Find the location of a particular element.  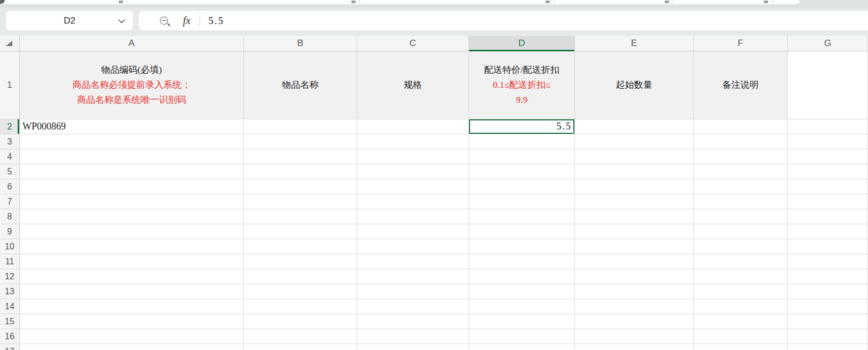

cell-A9 is located at coordinates (132, 232).